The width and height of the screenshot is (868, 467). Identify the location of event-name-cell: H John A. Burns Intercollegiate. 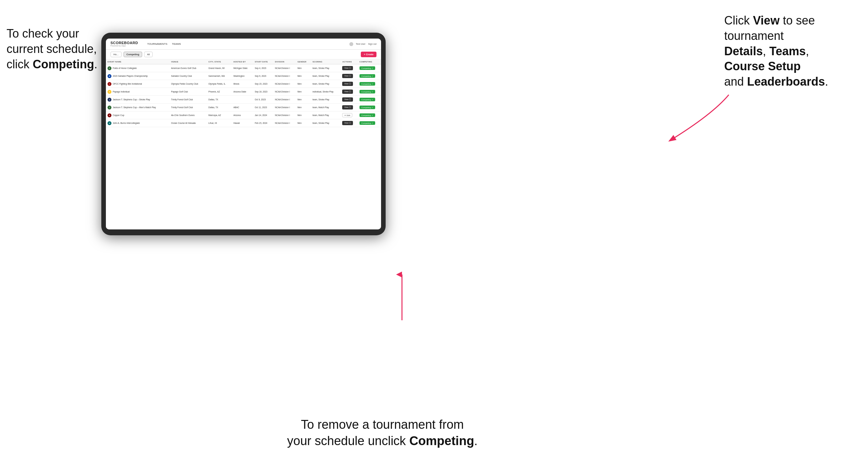
(137, 123).